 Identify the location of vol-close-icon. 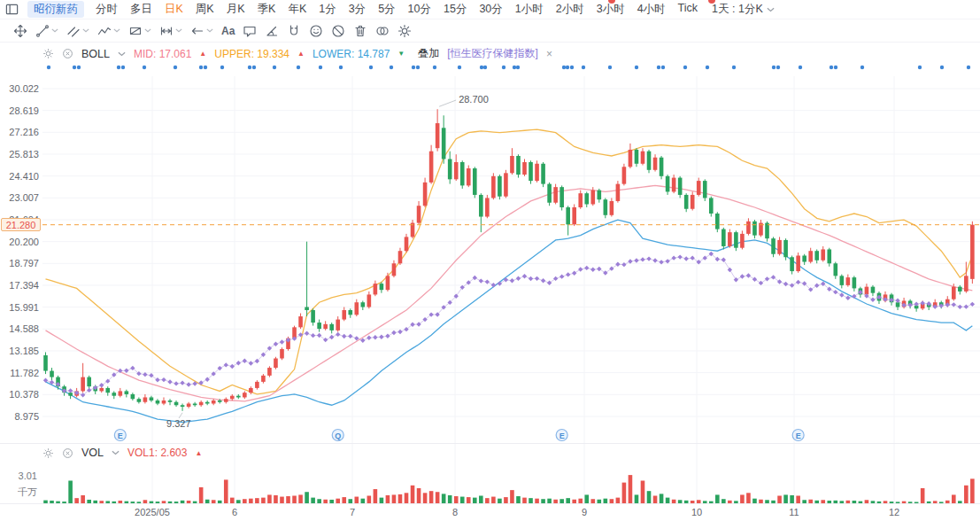
(67, 454).